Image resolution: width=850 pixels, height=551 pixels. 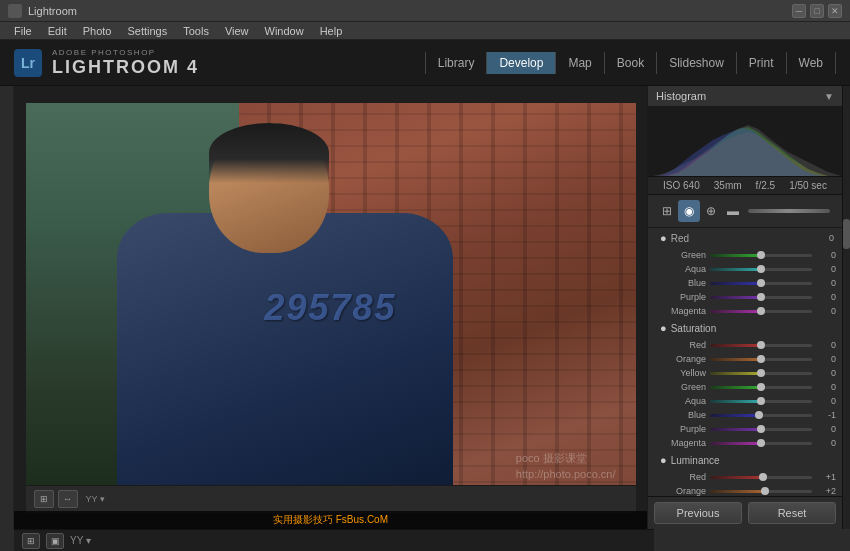 I want to click on menu-tools: Tools, so click(x=196, y=31).